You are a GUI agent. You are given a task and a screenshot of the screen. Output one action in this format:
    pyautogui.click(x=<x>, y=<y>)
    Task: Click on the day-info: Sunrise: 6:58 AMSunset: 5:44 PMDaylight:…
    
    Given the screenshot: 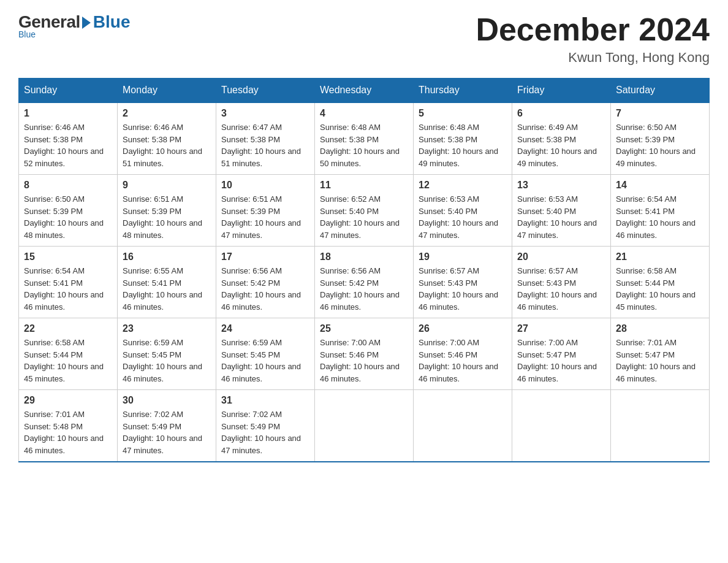 What is the action you would take?
    pyautogui.click(x=64, y=361)
    